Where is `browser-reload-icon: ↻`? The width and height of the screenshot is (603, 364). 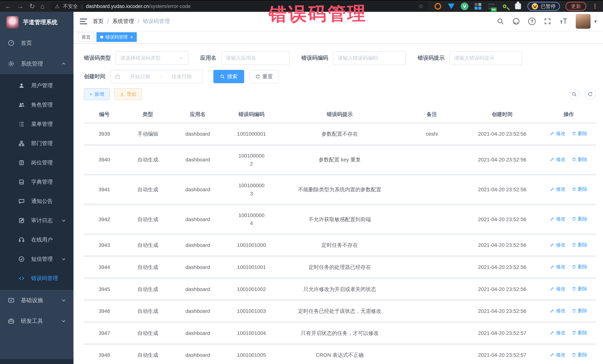
browser-reload-icon: ↻ is located at coordinates (32, 6).